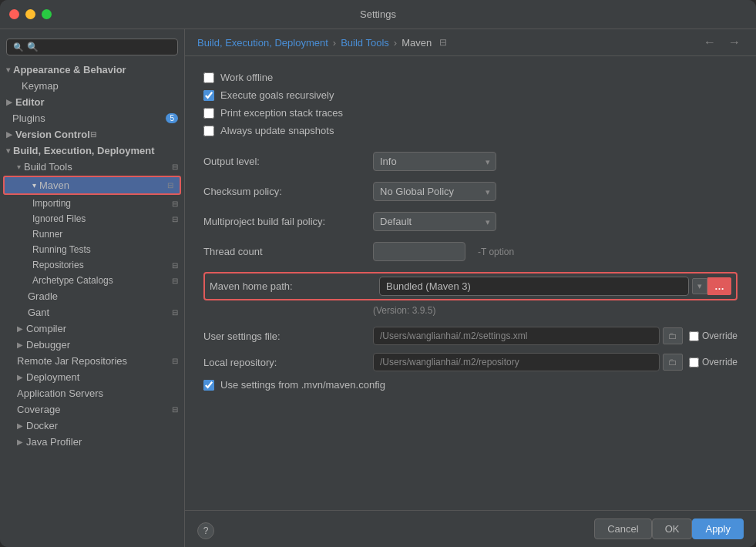 The width and height of the screenshot is (756, 547). I want to click on sidebar-item-label: Remote Jar Repositories, so click(72, 361).